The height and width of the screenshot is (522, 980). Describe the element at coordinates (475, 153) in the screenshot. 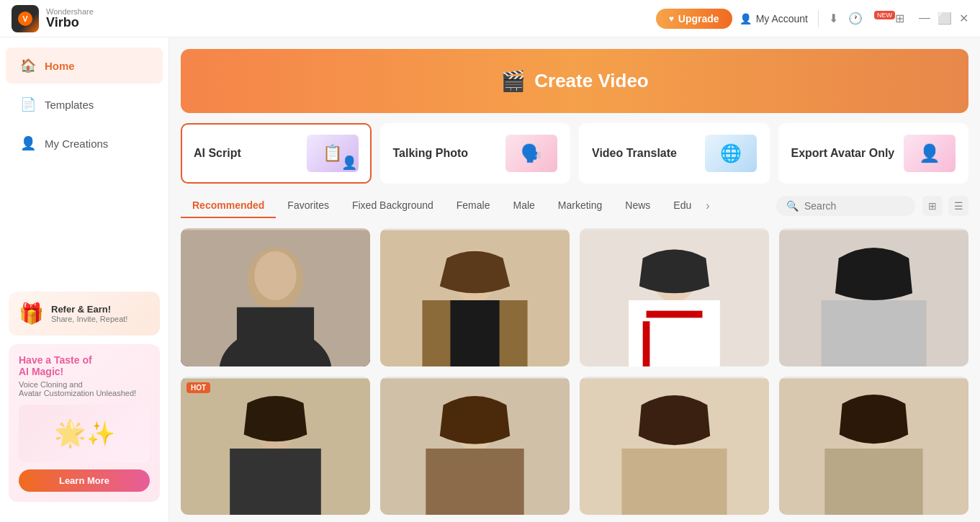

I see `feature-card-talking-photo: Talking Photo 🗣️` at that location.